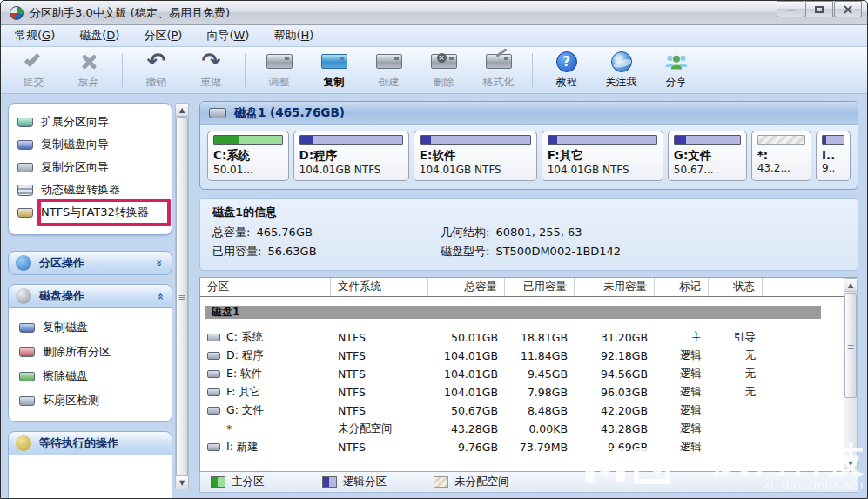 This screenshot has height=499, width=868. What do you see at coordinates (851, 374) in the screenshot?
I see `table-scrollbar` at bounding box center [851, 374].